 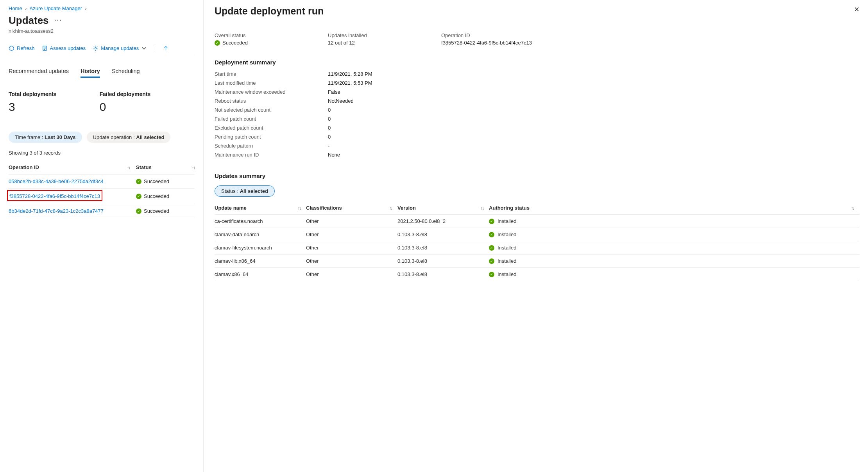 What do you see at coordinates (102, 31) in the screenshot?
I see `page-subtitle: nikhim-autoassess2` at bounding box center [102, 31].